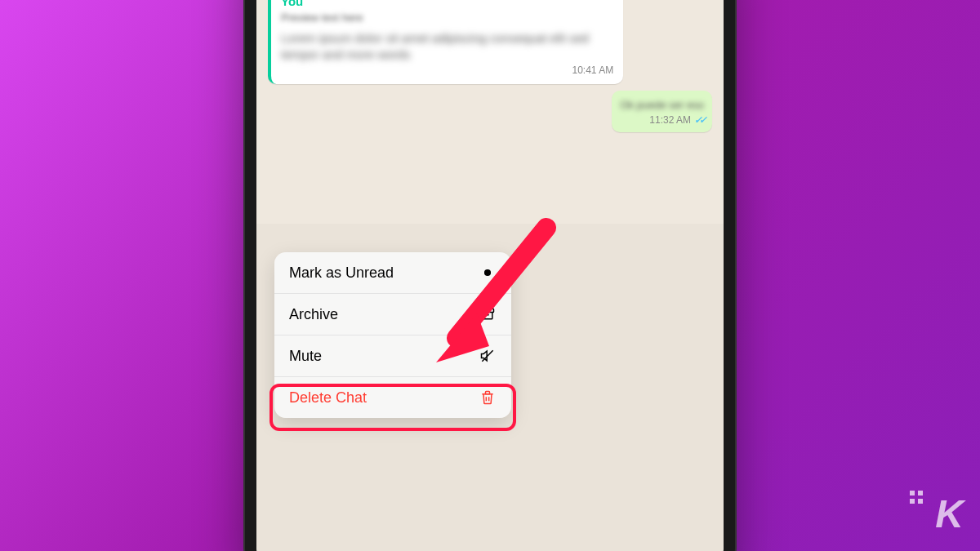 The width and height of the screenshot is (980, 551). I want to click on menu-item-label: Mark as Unread, so click(341, 273).